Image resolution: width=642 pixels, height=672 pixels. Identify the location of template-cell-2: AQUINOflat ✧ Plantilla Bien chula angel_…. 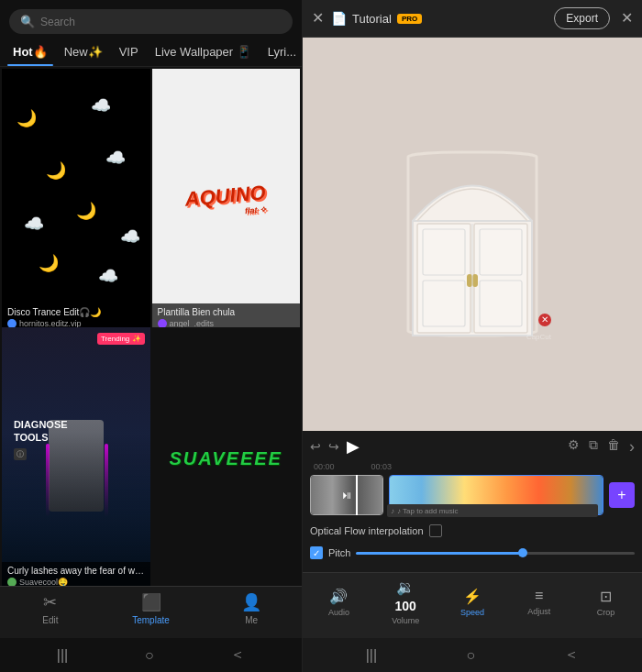
(227, 200).